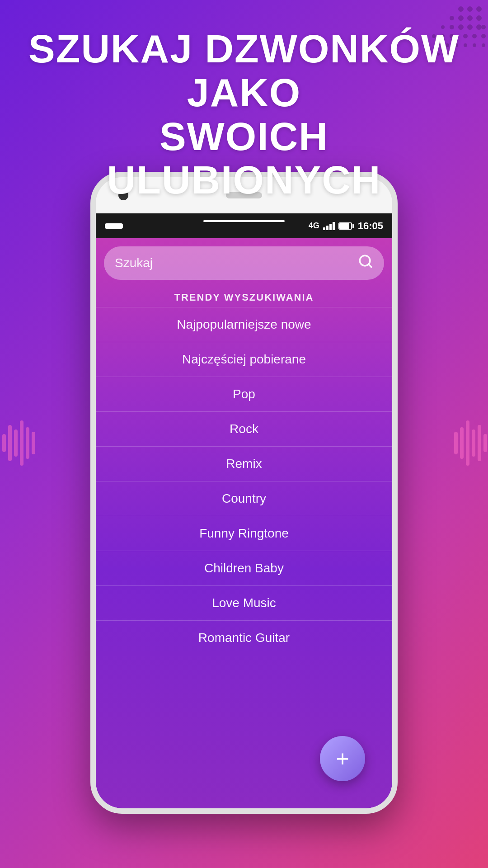 The width and height of the screenshot is (488, 868). Describe the element at coordinates (234, 263) in the screenshot. I see `search-placeholder: Szukaj` at that location.